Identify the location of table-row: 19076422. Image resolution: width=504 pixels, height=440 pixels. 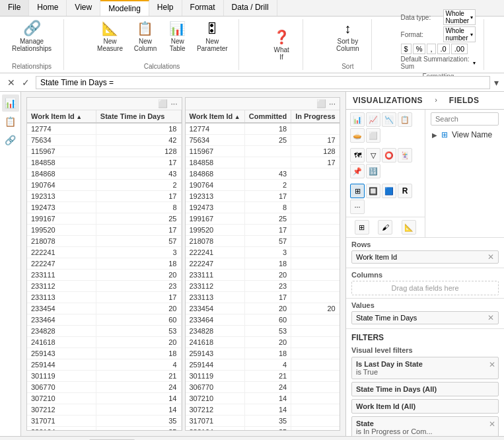
(263, 185).